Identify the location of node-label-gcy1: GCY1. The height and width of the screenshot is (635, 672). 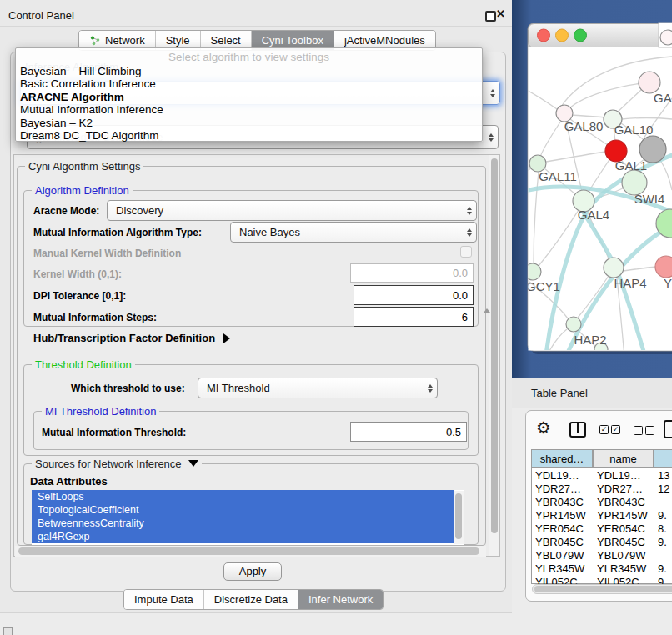
(544, 287).